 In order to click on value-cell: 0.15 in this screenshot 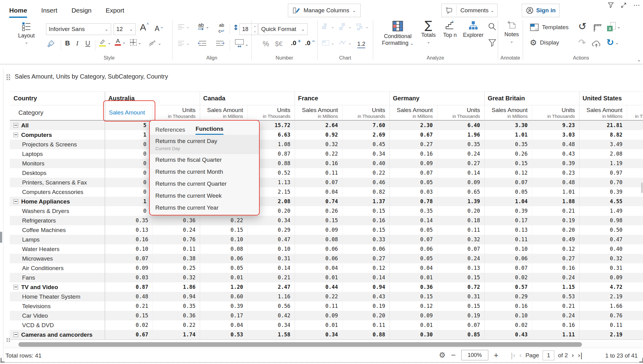, I will do `click(366, 230)`.